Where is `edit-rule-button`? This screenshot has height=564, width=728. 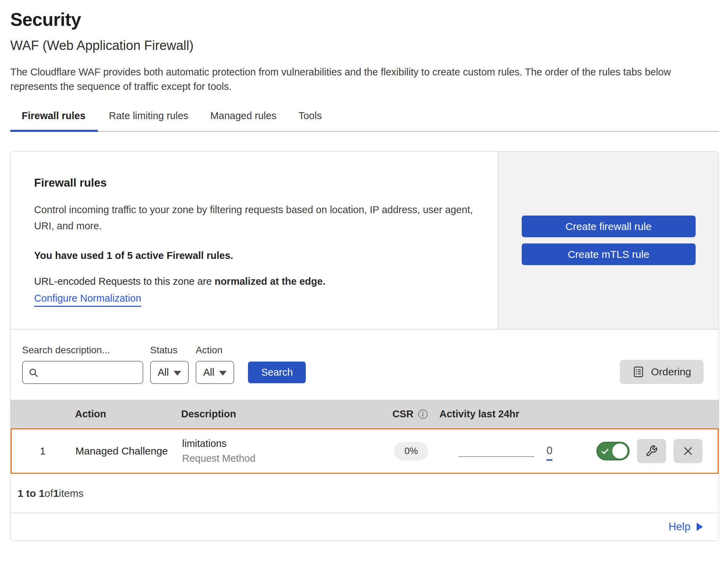
edit-rule-button is located at coordinates (652, 451).